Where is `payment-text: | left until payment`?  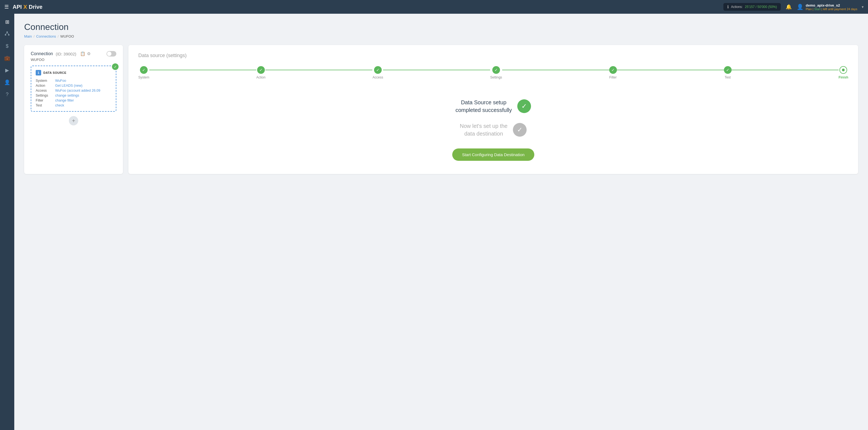 payment-text: | left until payment is located at coordinates (834, 9).